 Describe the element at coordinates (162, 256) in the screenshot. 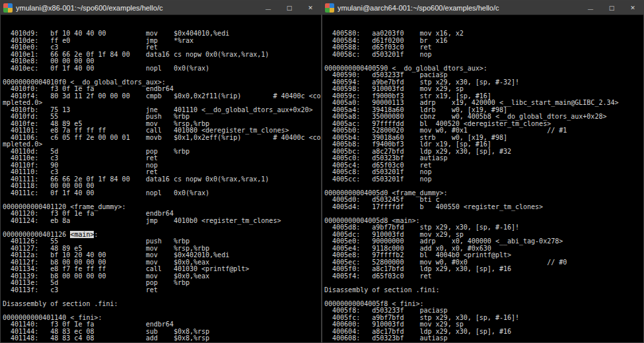

I see `terminal-line: 40112a: bf 10 20 40 00 mov $0x402010,%ed…` at that location.